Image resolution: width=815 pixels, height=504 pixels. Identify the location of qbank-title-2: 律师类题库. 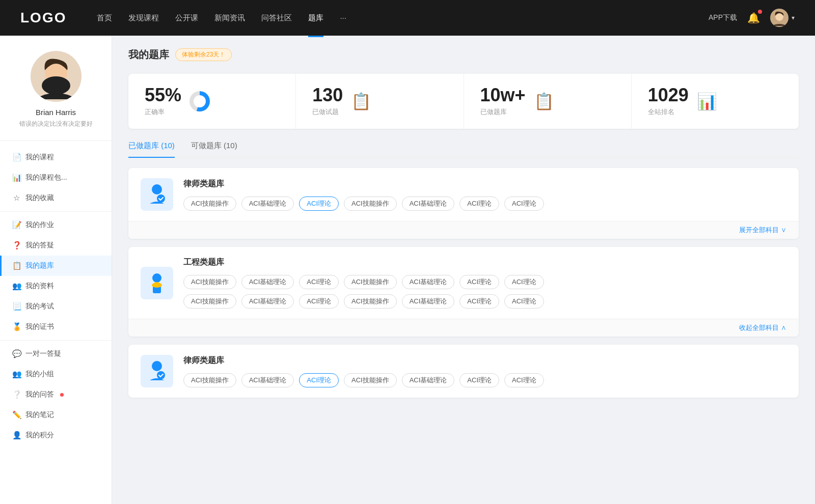
(485, 360).